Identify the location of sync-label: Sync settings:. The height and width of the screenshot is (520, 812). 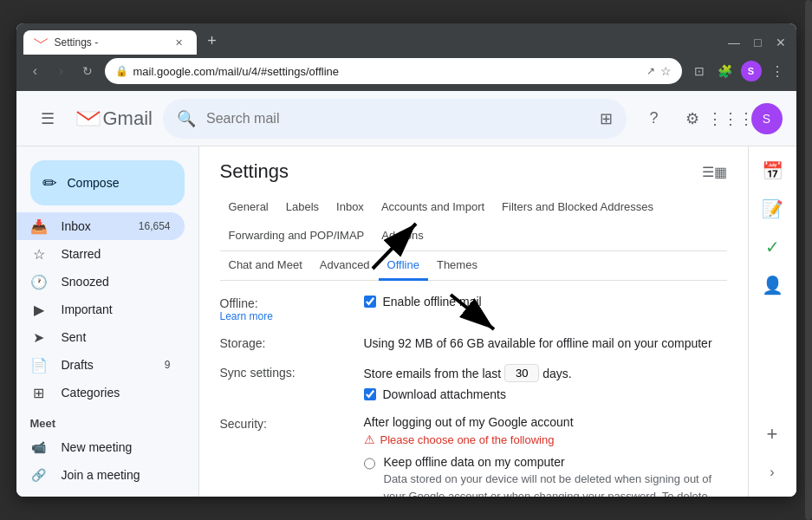
(285, 372).